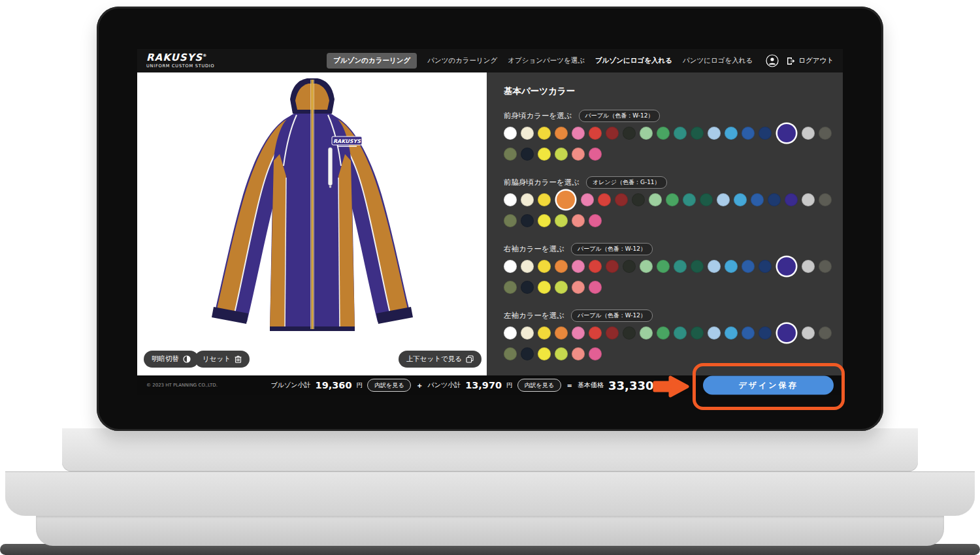 This screenshot has height=555, width=980. Describe the element at coordinates (634, 61) in the screenshot. I see `nav-item-4: ブルゾンにロゴを入れる` at that location.